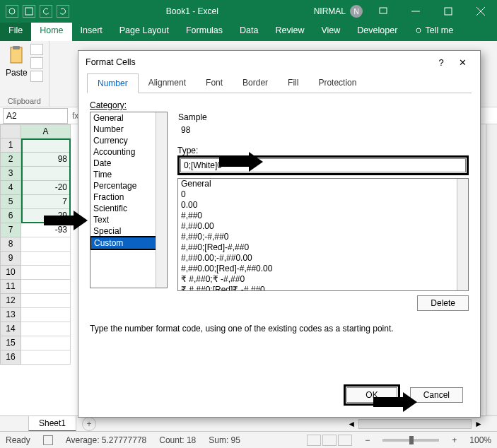 The height and width of the screenshot is (448, 497). Describe the element at coordinates (443, 303) in the screenshot. I see `delete-button: Delete` at that location.